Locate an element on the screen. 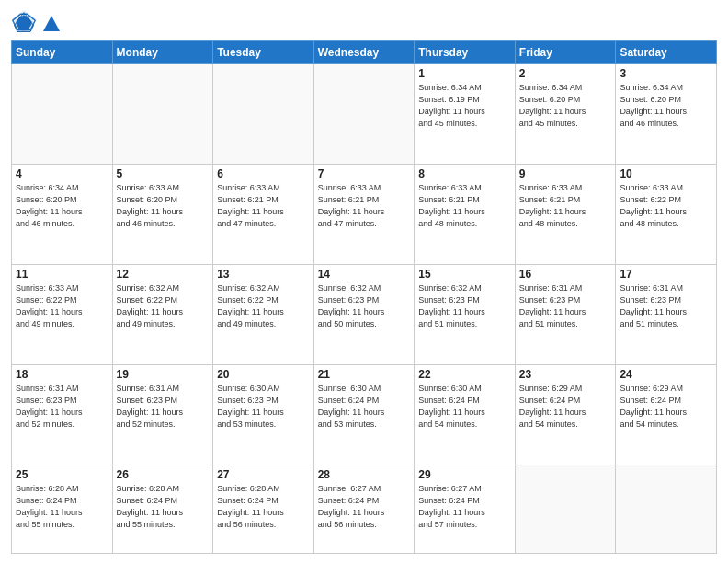  calendar-cell: 16Sunrise: 6:31 AM Sunset: 6:23 PM Dayli… is located at coordinates (565, 315).